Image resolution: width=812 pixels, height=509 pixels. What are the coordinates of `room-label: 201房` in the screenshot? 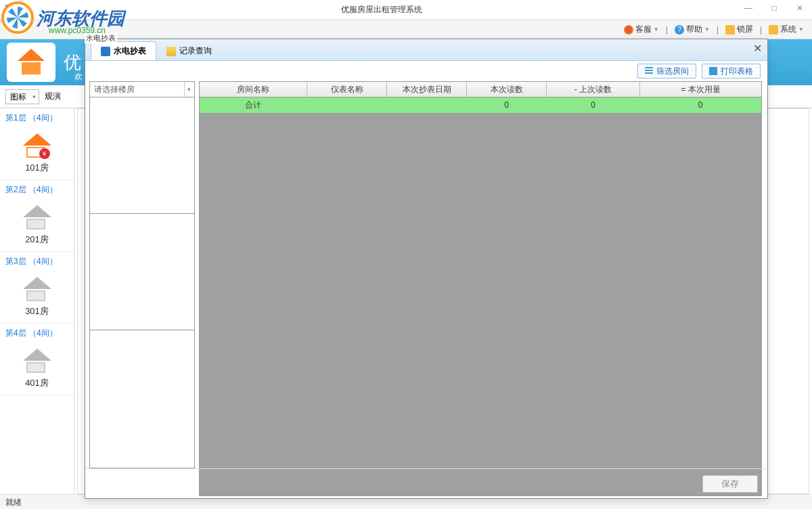 It's located at (37, 240).